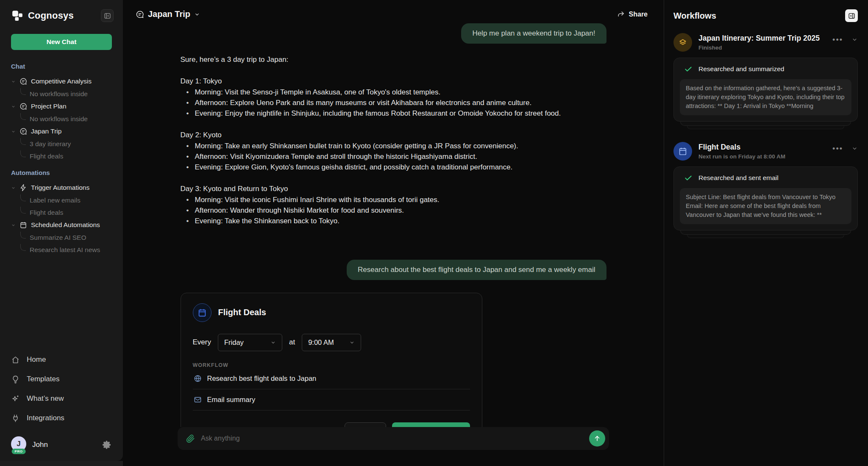 Image resolution: width=868 pixels, height=466 pixels. I want to click on workflow-card-flight-deals: Flight Deals Next run is on Friday at 8:…, so click(765, 190).